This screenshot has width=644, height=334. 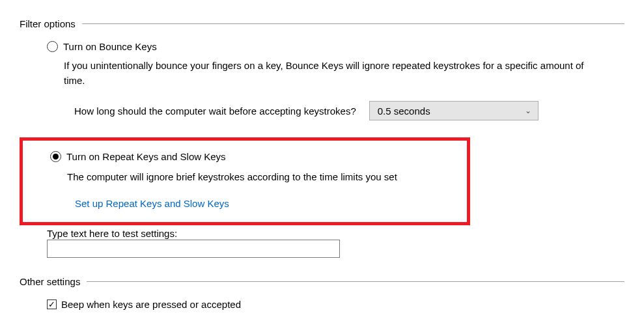 What do you see at coordinates (215, 111) in the screenshot?
I see `bounce-keys-wait-label: How long should the computer wait before…` at bounding box center [215, 111].